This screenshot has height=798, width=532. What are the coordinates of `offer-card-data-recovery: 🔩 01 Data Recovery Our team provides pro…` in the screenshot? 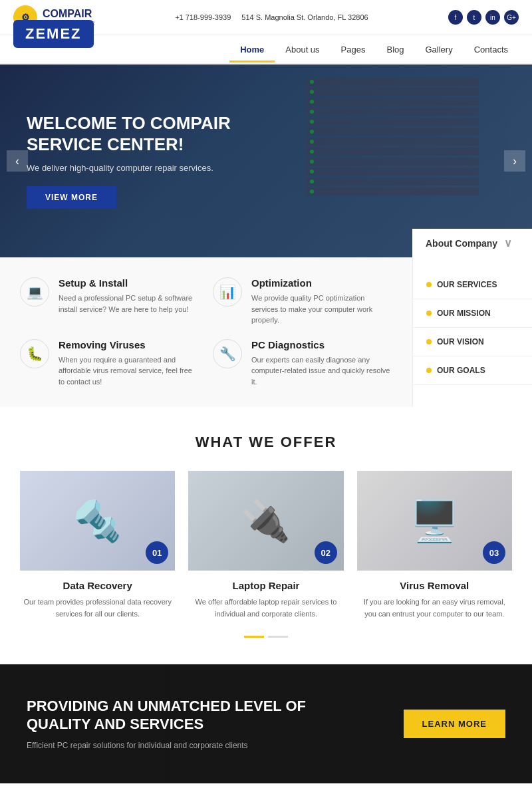 It's located at (97, 545).